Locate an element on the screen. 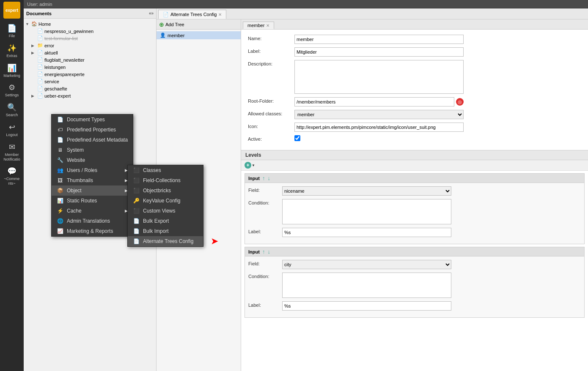 This screenshot has height=371, width=588. menu-label-website: Website is located at coordinates (76, 160).